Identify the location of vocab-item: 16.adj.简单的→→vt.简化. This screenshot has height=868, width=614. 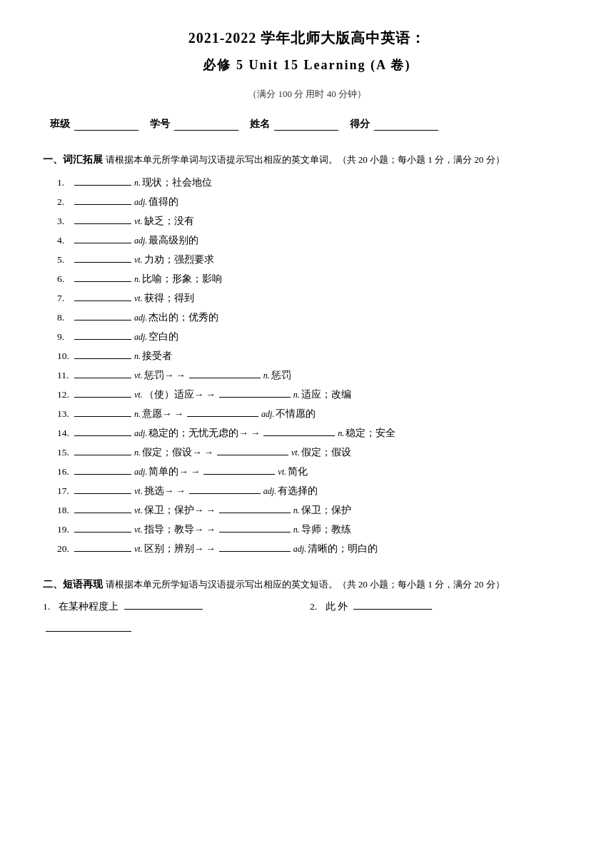
(314, 471).